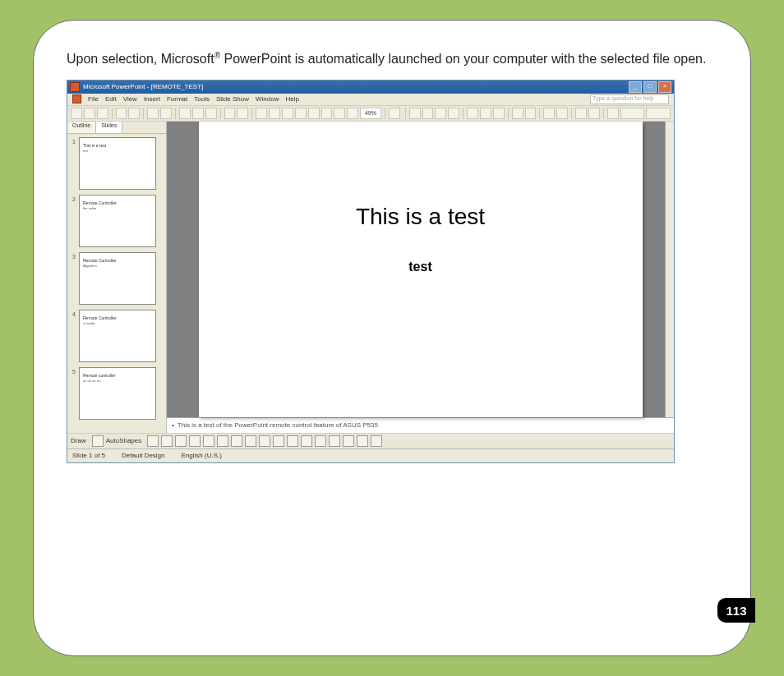  What do you see at coordinates (650, 87) in the screenshot?
I see `maximize-button: □` at bounding box center [650, 87].